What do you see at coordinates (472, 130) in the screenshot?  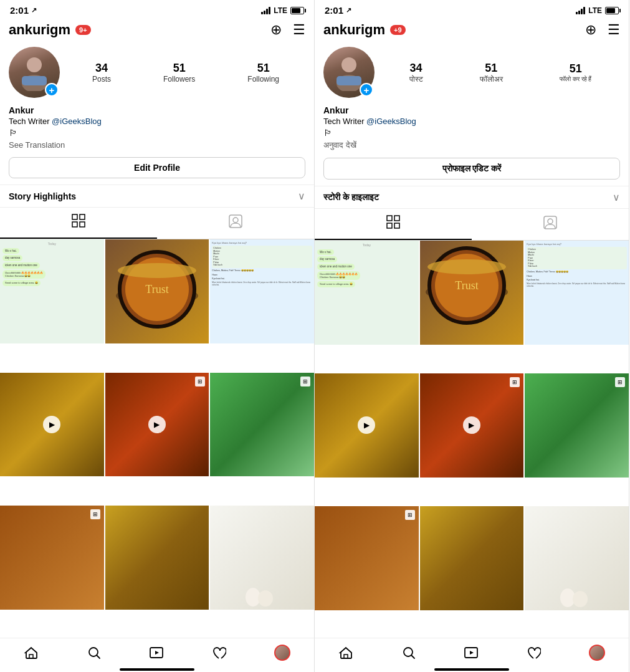 I see `bio-section-2: Ankur Tech Writer @iGeeksBlog 🏳 अनुवाद द…` at bounding box center [472, 130].